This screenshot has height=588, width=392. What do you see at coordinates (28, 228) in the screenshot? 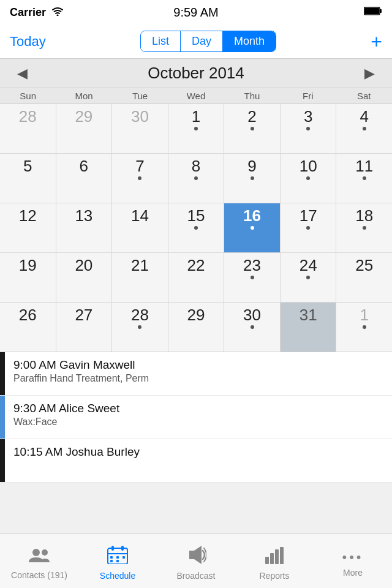
I see `cal-cell-14: 12` at bounding box center [28, 228].